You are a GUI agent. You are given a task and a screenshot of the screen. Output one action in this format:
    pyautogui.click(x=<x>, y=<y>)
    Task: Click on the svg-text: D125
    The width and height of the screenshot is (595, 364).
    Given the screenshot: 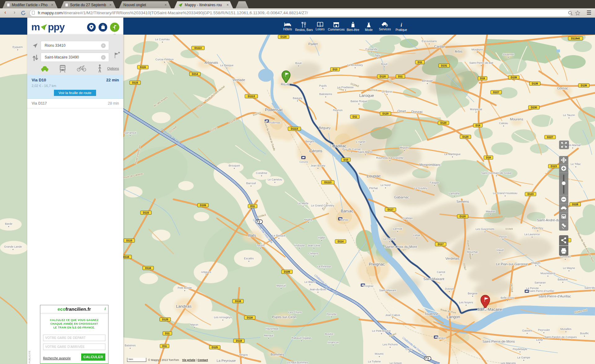 What is the action you would take?
    pyautogui.click(x=215, y=347)
    